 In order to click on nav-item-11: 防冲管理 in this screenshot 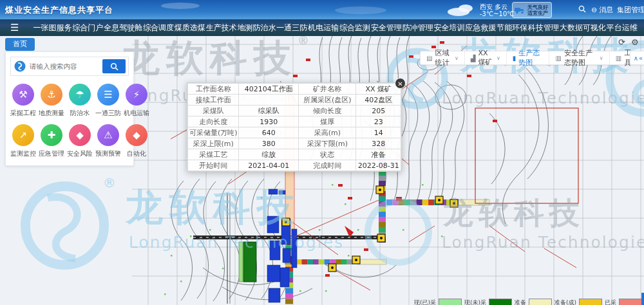, I will do `click(418, 28)`.